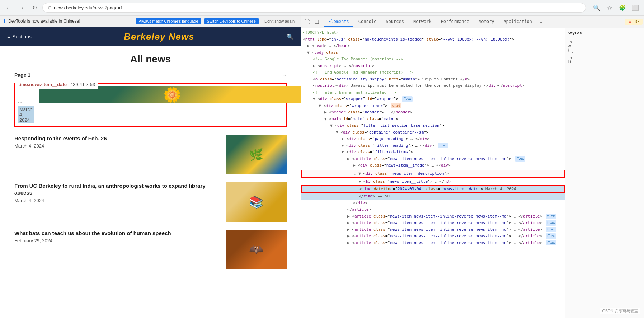 The height and width of the screenshot is (318, 644). I want to click on news-item-4-text: What bats can teach us about the evoluti…, so click(117, 249).